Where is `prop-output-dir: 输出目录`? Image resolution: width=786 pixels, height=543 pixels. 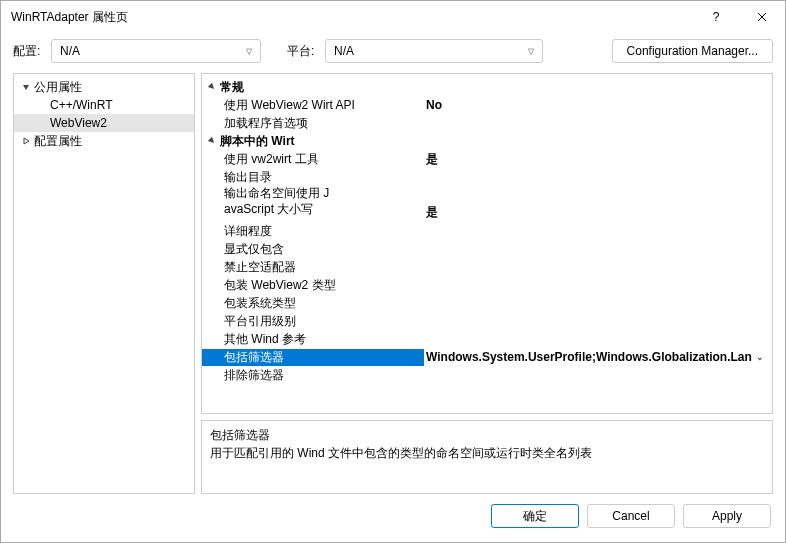 prop-output-dir: 输出目录 is located at coordinates (487, 177).